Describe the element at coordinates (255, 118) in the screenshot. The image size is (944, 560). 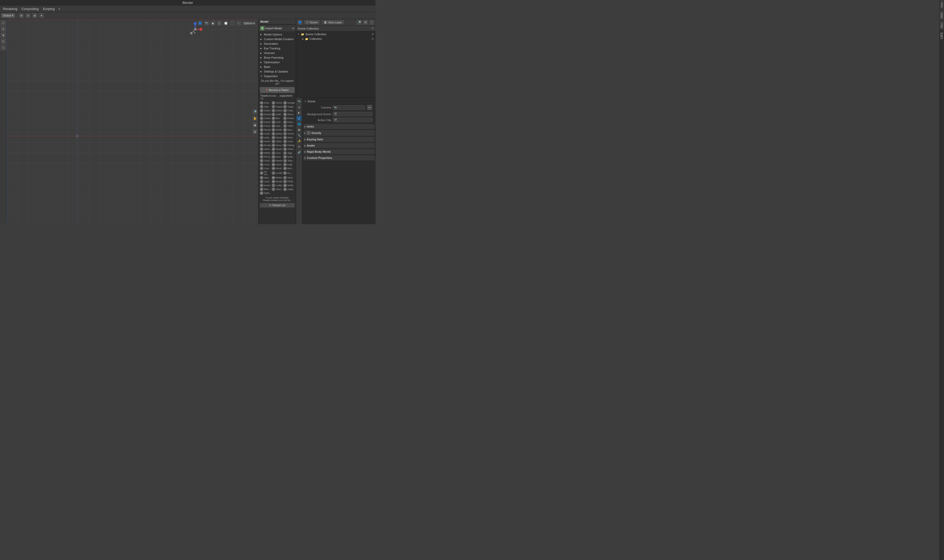
I see `side-tool-2: ✋` at that location.